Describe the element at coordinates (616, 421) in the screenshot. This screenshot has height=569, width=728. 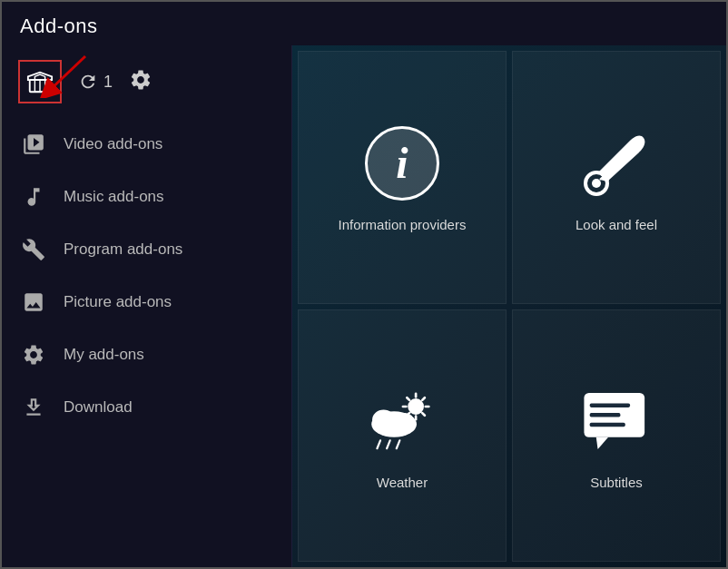
I see `subtitles-bubble-icon` at that location.